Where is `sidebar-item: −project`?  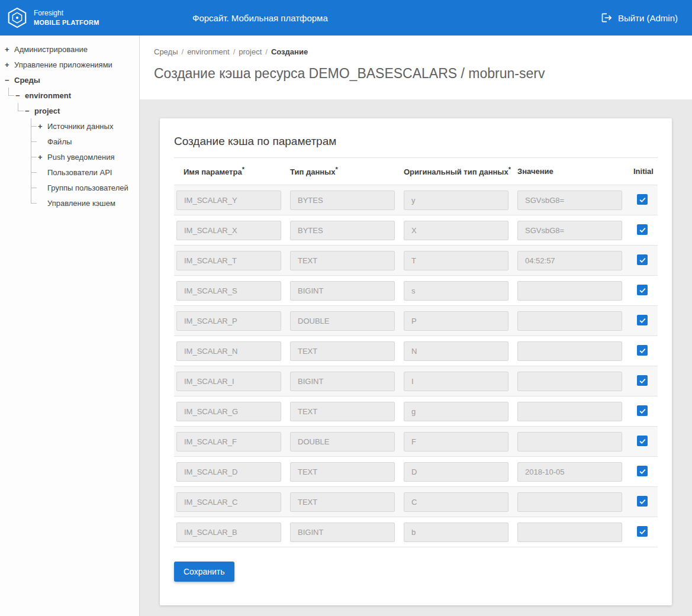 sidebar-item: −project is located at coordinates (70, 111).